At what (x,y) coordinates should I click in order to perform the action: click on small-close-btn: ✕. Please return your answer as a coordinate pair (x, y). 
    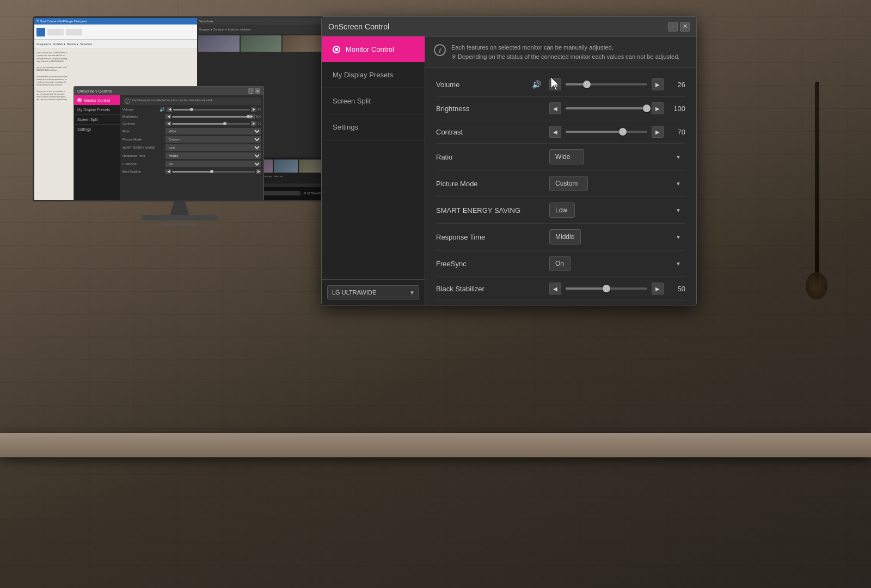
    Looking at the image, I should click on (257, 91).